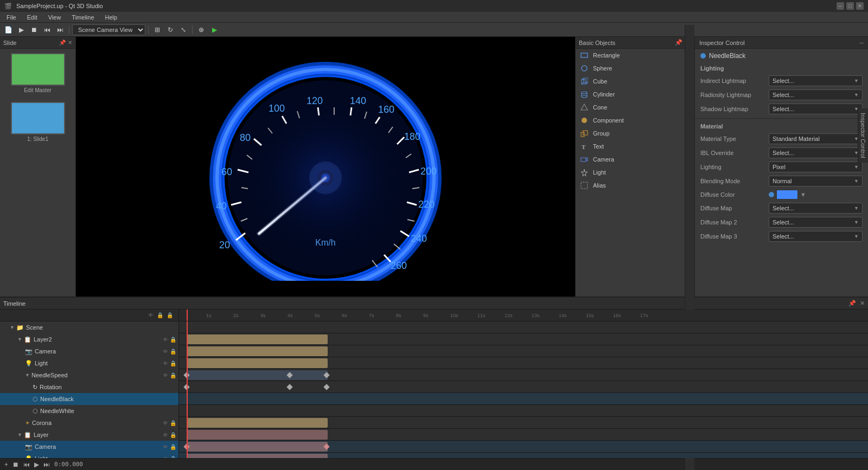 The image size is (868, 470). I want to click on corona-lock-icon: 🔒, so click(173, 423).